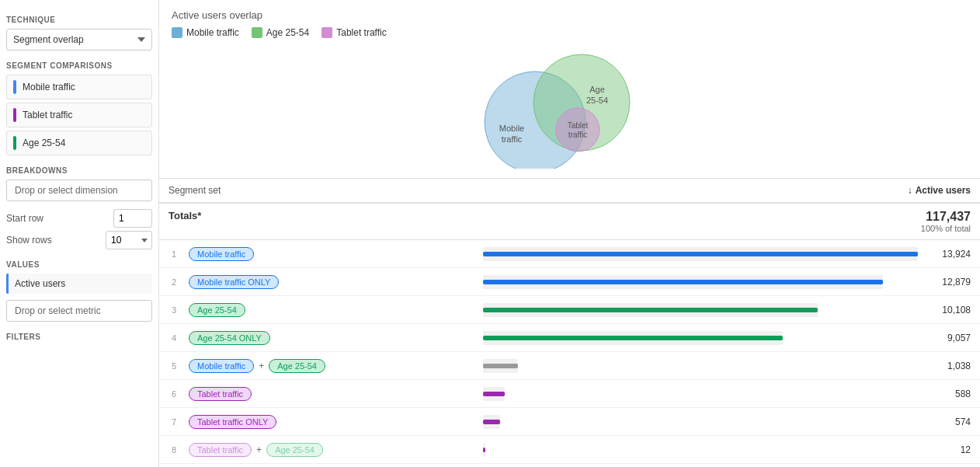 The height and width of the screenshot is (467, 980). I want to click on active-users-item: Active users, so click(79, 284).